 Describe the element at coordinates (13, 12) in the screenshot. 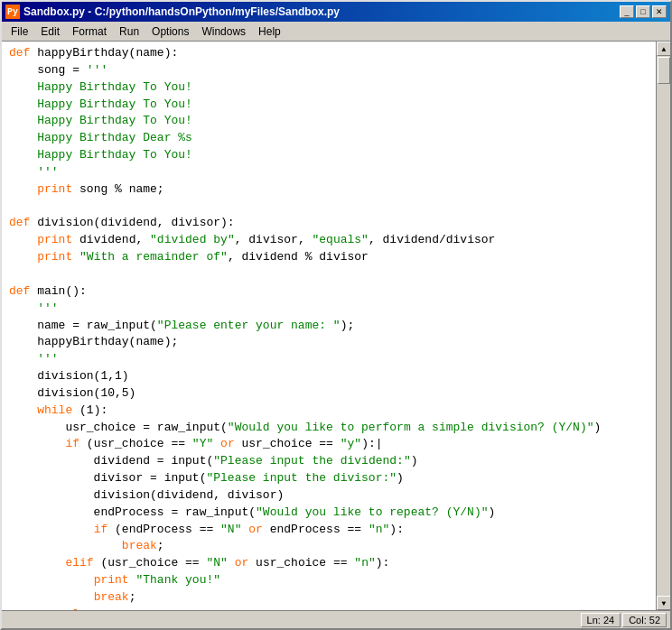

I see `app-icon: Py` at that location.